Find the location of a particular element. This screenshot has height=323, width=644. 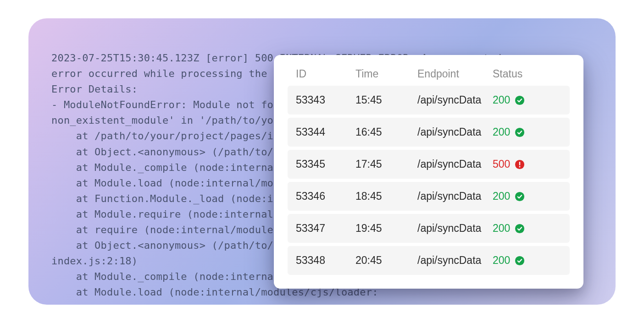

table-row: 5334315:45/api/syncData200 is located at coordinates (428, 100).